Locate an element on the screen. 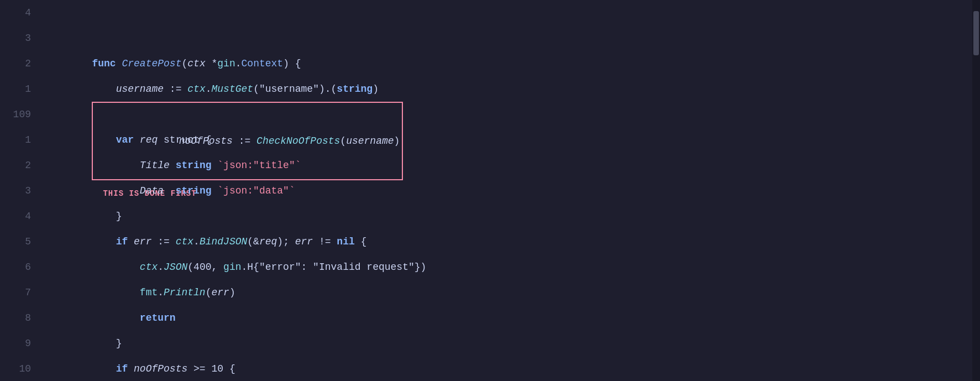 The width and height of the screenshot is (980, 381). line-number: 8 is located at coordinates (22, 318).